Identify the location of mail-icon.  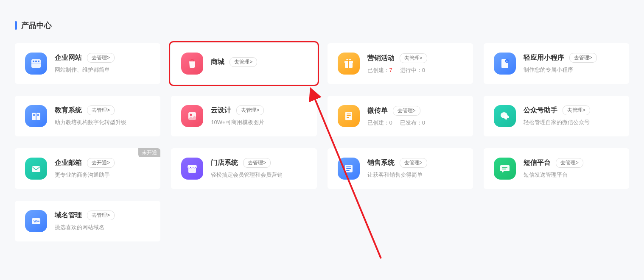
(36, 169).